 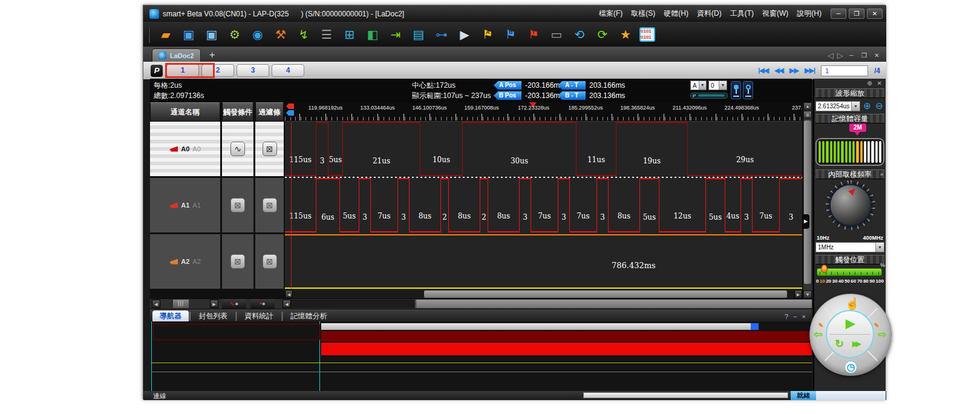 What do you see at coordinates (309, 316) in the screenshot?
I see `tab-memory-analysis: 記憶體分析` at bounding box center [309, 316].